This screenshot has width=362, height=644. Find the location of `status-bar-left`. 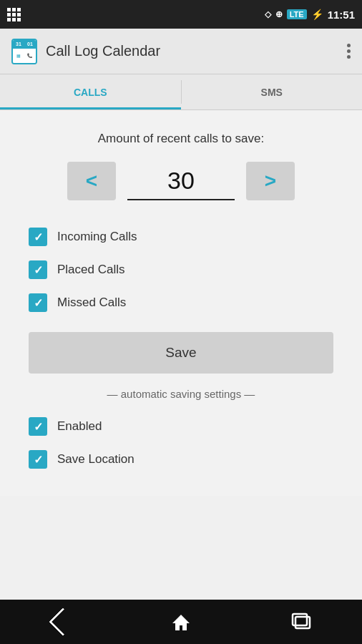

status-bar-left is located at coordinates (14, 14).